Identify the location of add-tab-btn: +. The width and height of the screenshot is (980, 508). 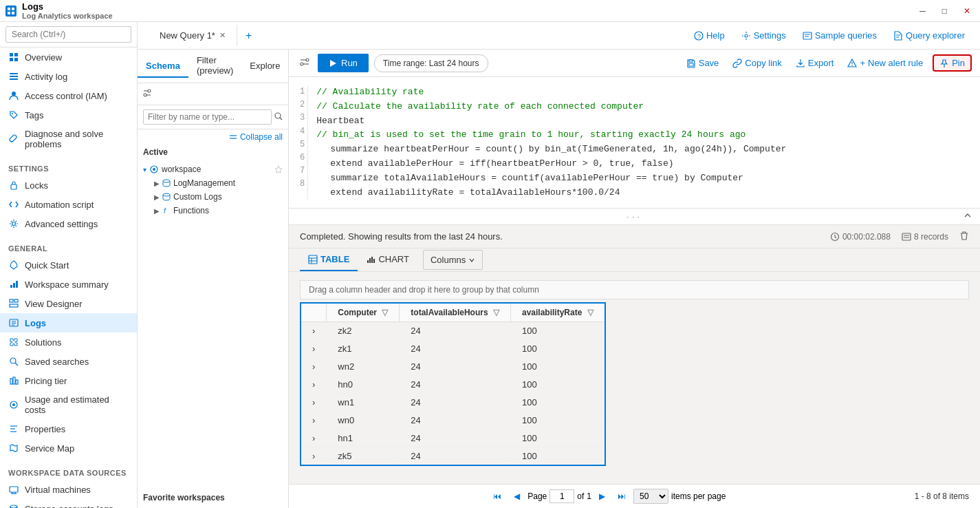
(249, 36).